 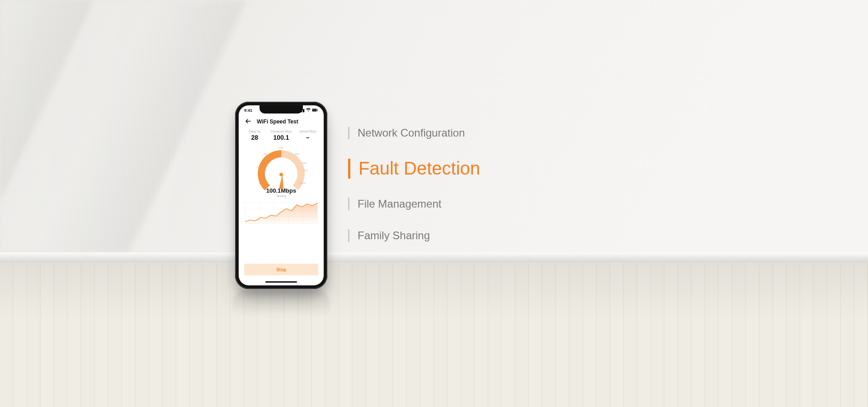 What do you see at coordinates (308, 110) in the screenshot?
I see `wifi-icon` at bounding box center [308, 110].